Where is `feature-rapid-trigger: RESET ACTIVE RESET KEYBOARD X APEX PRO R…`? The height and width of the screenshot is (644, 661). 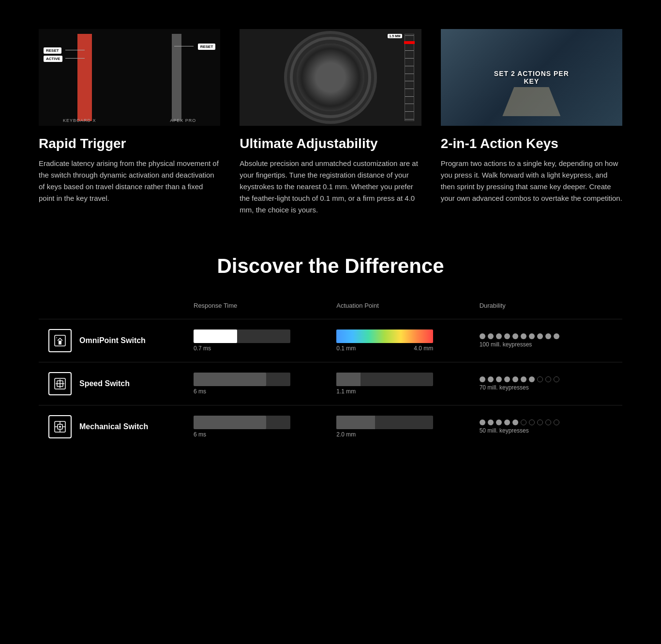
feature-rapid-trigger: RESET ACTIVE RESET KEYBOARD X APEX PRO R… is located at coordinates (130, 122).